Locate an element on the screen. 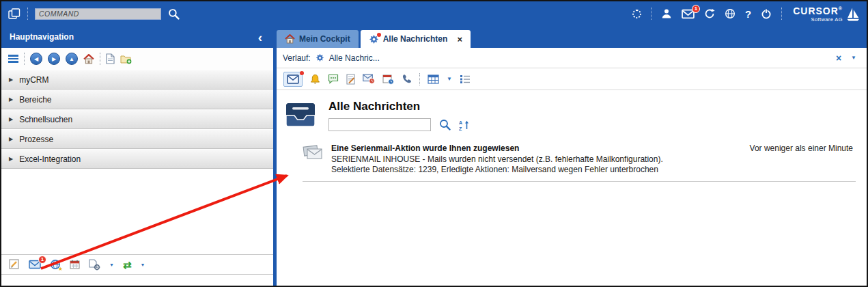 The width and height of the screenshot is (868, 287). sidebar-section-schnellsuchen: ▶ Schnellsuchen is located at coordinates (137, 119).